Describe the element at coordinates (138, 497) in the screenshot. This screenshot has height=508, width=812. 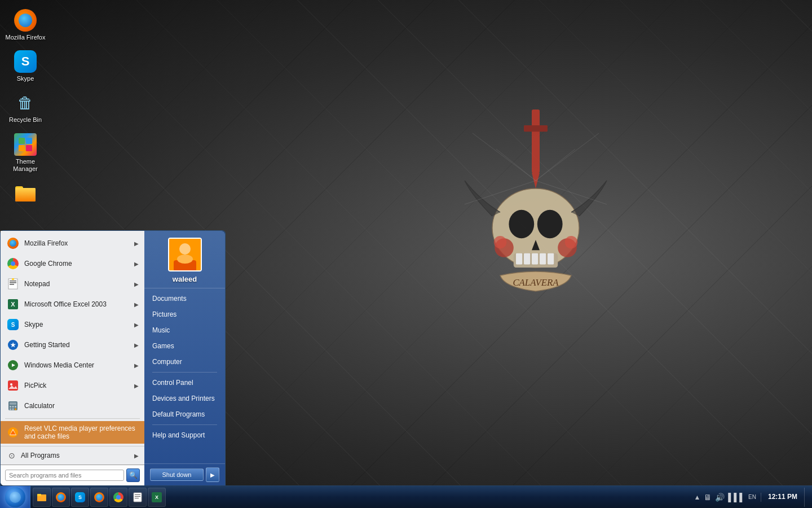
I see `taskbar-button-ie` at that location.